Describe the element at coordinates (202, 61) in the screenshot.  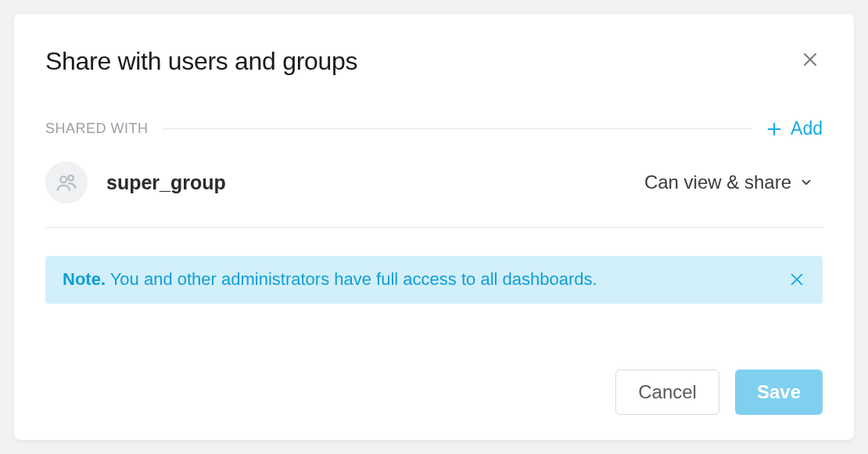
I see `modal-title: Share with users and groups` at that location.